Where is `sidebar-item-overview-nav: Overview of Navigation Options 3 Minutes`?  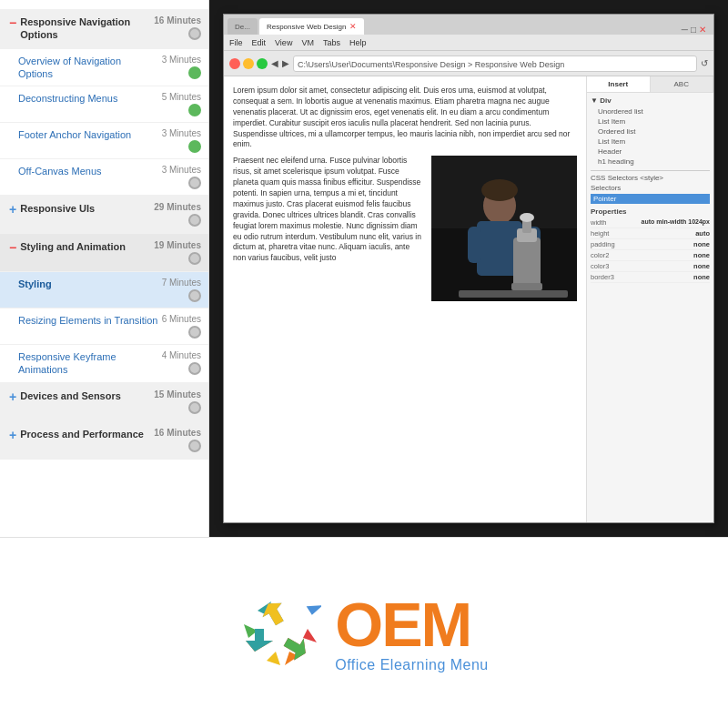
sidebar-item-overview-nav: Overview of Navigation Options 3 Minutes is located at coordinates (104, 68).